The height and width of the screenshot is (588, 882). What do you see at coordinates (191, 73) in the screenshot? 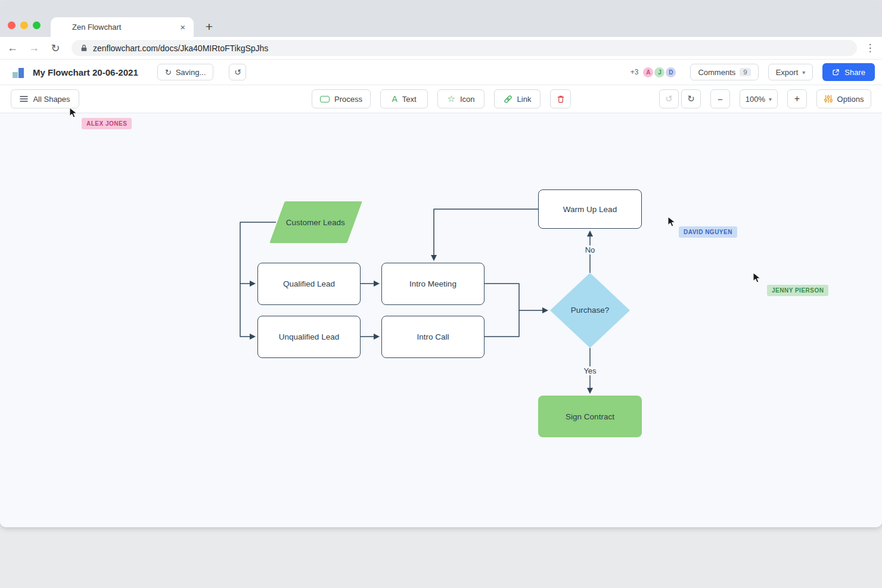
I see `saving-label: Saving...` at bounding box center [191, 73].